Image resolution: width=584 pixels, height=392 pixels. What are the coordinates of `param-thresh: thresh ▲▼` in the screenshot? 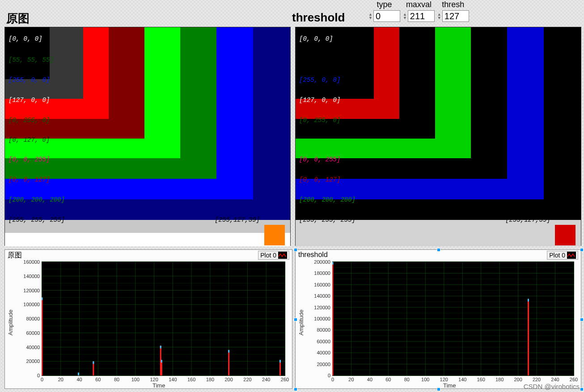 It's located at (453, 11).